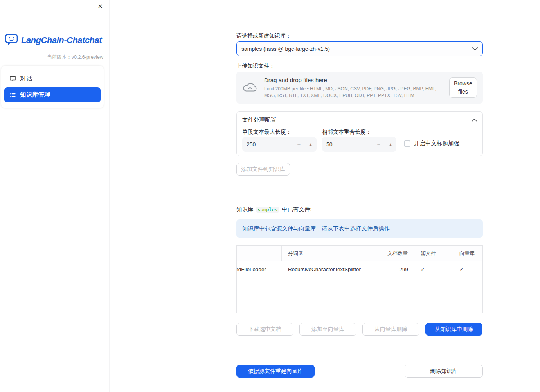  I want to click on chunk-size-increment-button: +, so click(311, 144).